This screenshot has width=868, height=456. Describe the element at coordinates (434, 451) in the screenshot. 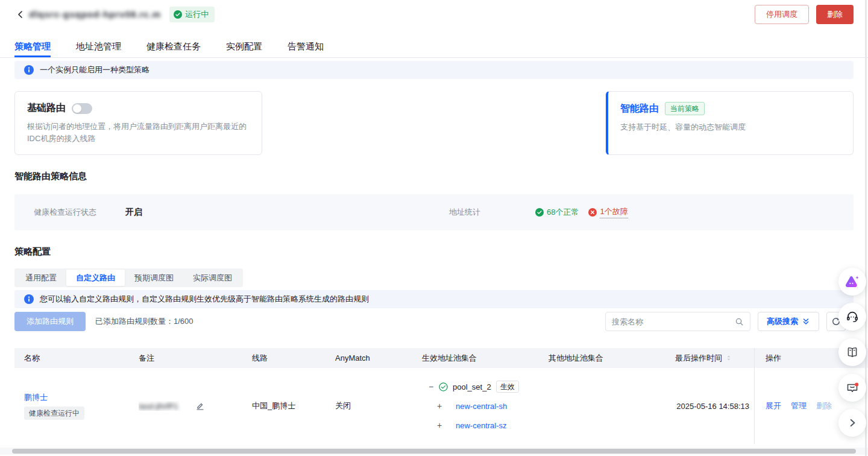

I see `horizontal-scrollbar-thumb` at that location.